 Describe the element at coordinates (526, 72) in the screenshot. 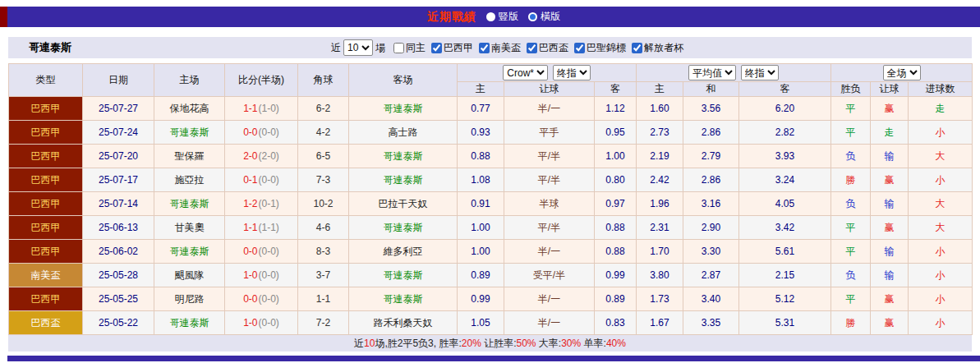

I see `odds-company-select: Crow*` at that location.